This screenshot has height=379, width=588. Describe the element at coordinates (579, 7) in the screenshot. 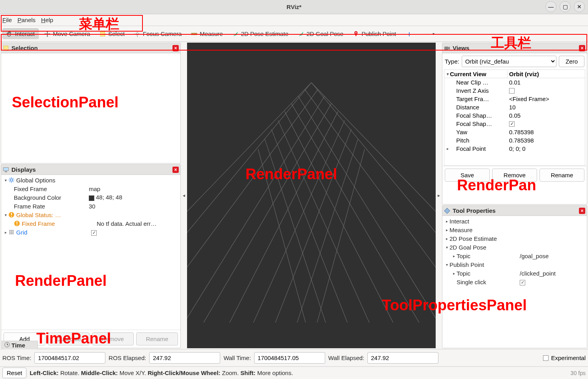

I see `window-close-button: ✕` at that location.